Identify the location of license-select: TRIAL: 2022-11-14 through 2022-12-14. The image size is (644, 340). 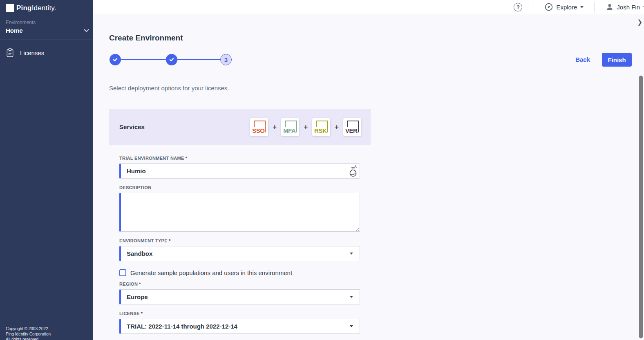
(239, 326).